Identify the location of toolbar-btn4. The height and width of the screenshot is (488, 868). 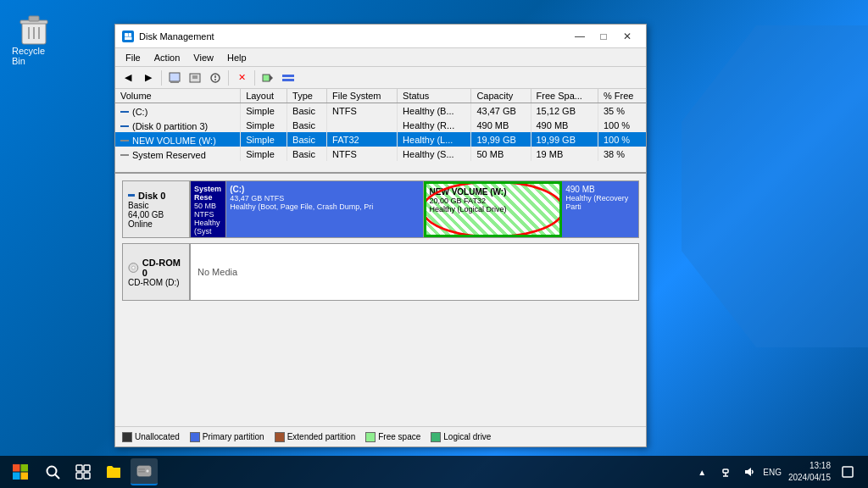
(268, 78).